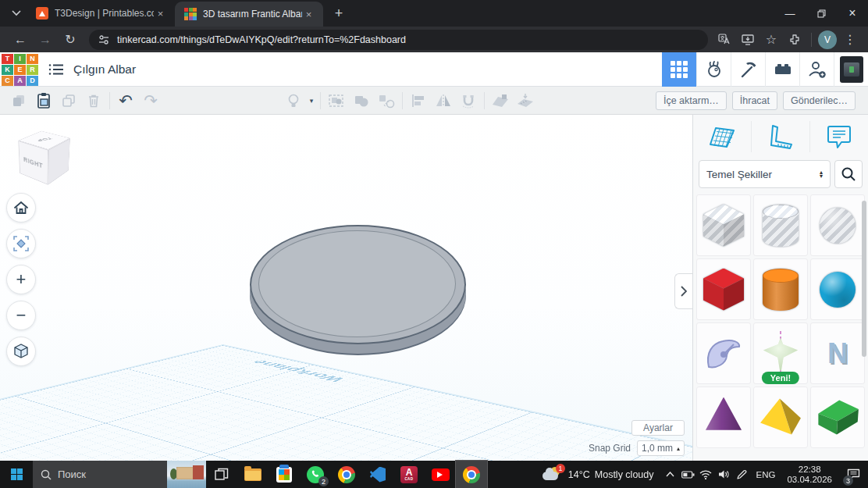  What do you see at coordinates (94, 101) in the screenshot?
I see `delete-button` at bounding box center [94, 101].